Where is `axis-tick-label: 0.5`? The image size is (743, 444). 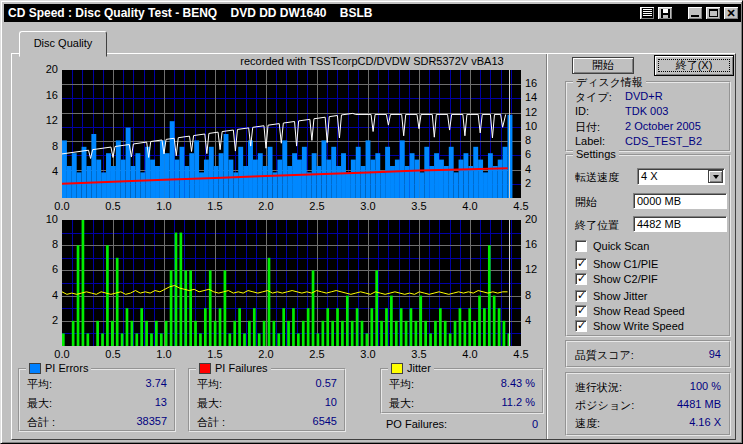
axis-tick-label: 0.5 is located at coordinates (113, 206).